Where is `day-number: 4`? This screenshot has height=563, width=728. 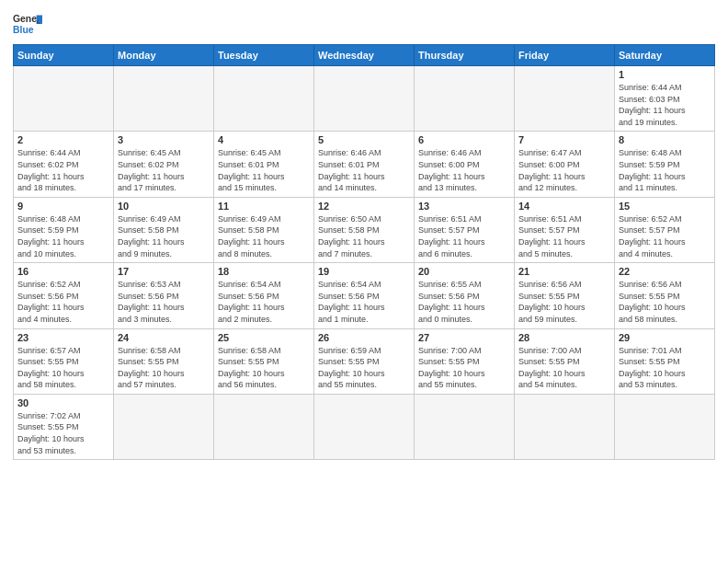 day-number: 4 is located at coordinates (264, 140).